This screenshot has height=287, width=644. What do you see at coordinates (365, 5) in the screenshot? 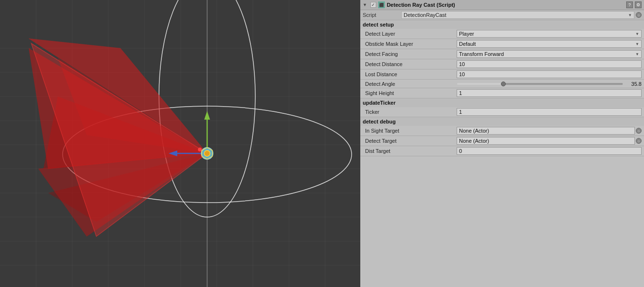
I see `collapse-icon: ▼` at bounding box center [365, 5].